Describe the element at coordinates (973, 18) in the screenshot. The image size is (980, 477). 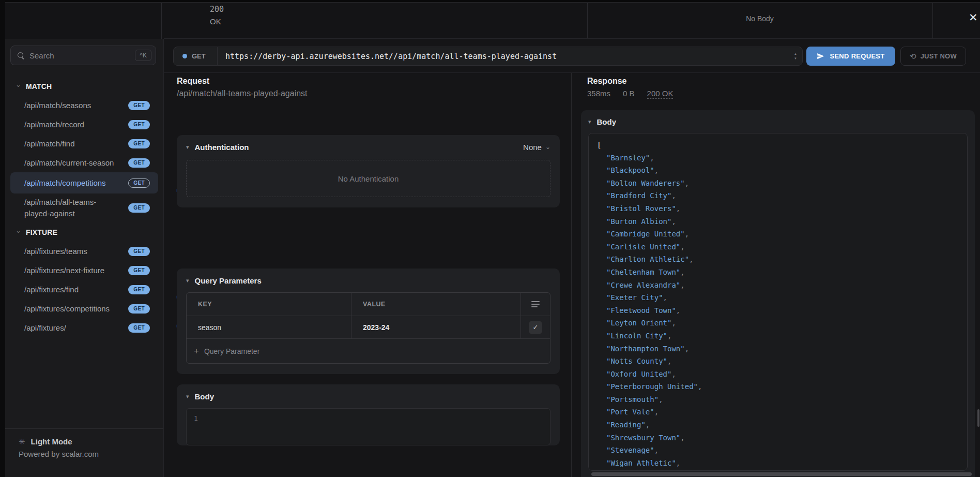
I see `close-icon: ✕` at that location.